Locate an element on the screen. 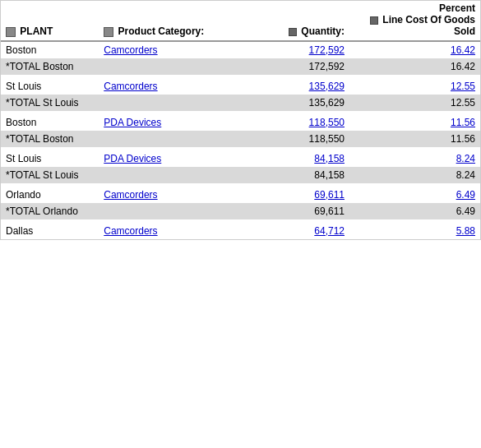 The height and width of the screenshot is (448, 481). total-linecost: 6.49 is located at coordinates (414, 211).